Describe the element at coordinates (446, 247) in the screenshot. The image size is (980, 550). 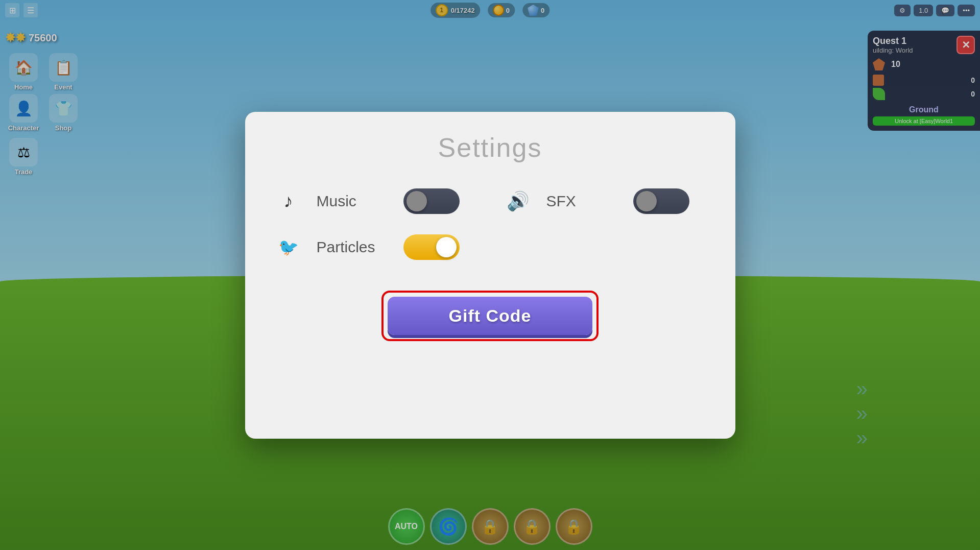
I see `particles-toggle-knob` at that location.